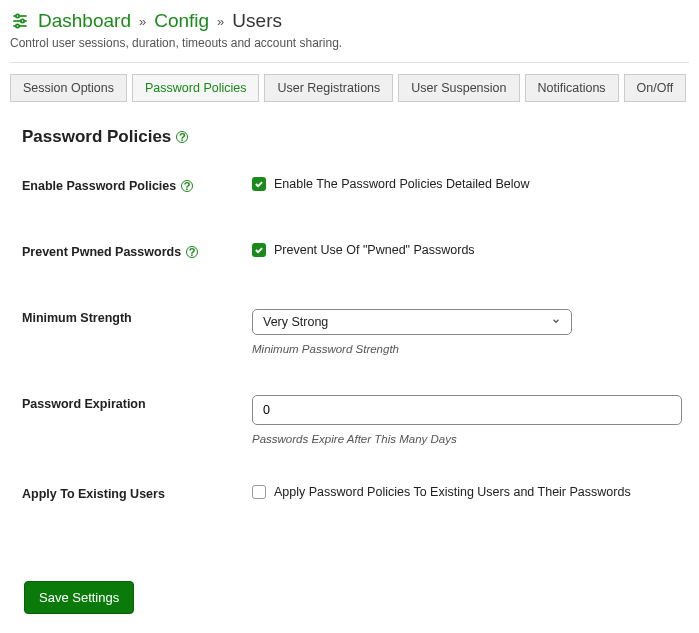 The height and width of the screenshot is (633, 699). What do you see at coordinates (470, 250) in the screenshot?
I see `prevent-pwned-checkbox: Prevent Use Of "Pwned" Passwords` at bounding box center [470, 250].